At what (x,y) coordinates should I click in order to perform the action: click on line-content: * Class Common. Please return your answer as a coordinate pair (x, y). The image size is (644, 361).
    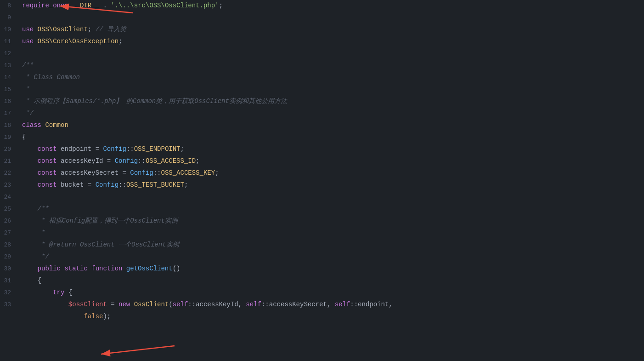
    Looking at the image, I should click on (331, 77).